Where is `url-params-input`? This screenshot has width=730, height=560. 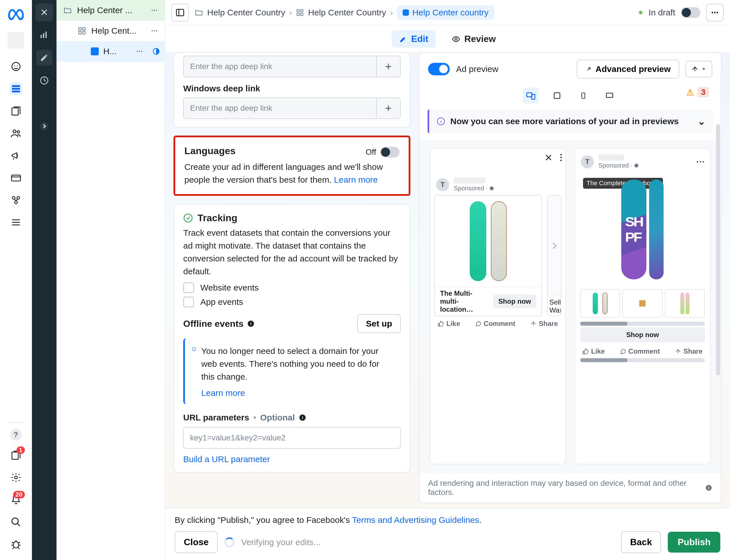 url-params-input is located at coordinates (292, 438).